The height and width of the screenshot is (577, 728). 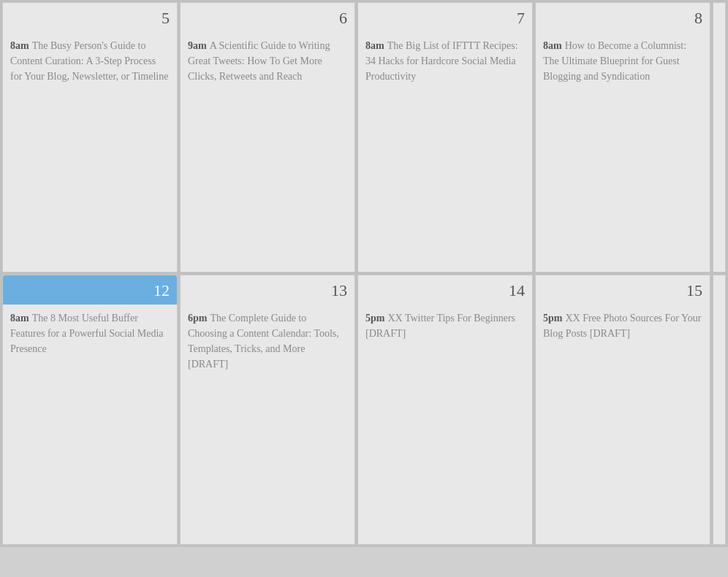 What do you see at coordinates (623, 152) in the screenshot?
I see `cell-content-8: 8am How to Become a Columnist: The Ultim…` at bounding box center [623, 152].